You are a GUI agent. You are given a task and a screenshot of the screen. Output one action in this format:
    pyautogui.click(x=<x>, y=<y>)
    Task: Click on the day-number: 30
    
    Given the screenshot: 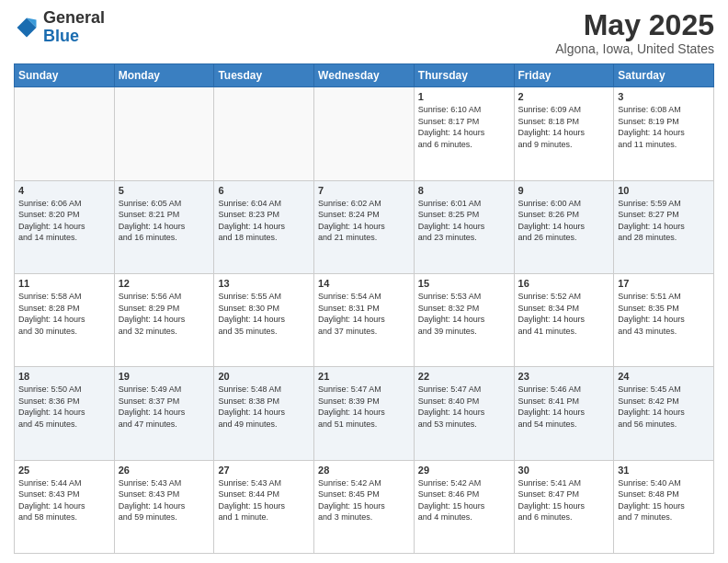 What is the action you would take?
    pyautogui.click(x=564, y=470)
    